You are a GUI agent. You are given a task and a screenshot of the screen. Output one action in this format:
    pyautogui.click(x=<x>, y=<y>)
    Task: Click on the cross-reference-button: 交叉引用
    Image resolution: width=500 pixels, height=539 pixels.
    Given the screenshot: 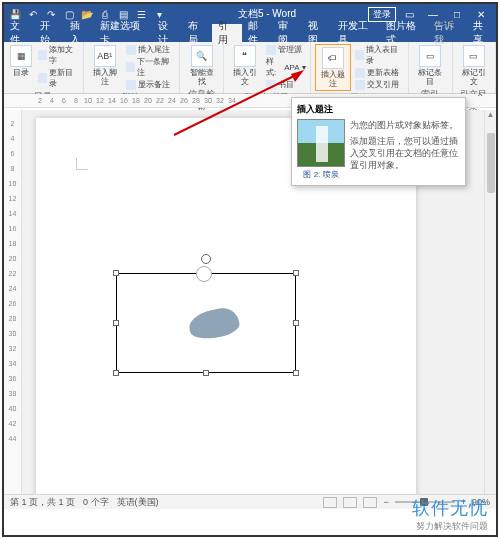 What is the action you would take?
    pyautogui.click(x=380, y=84)
    